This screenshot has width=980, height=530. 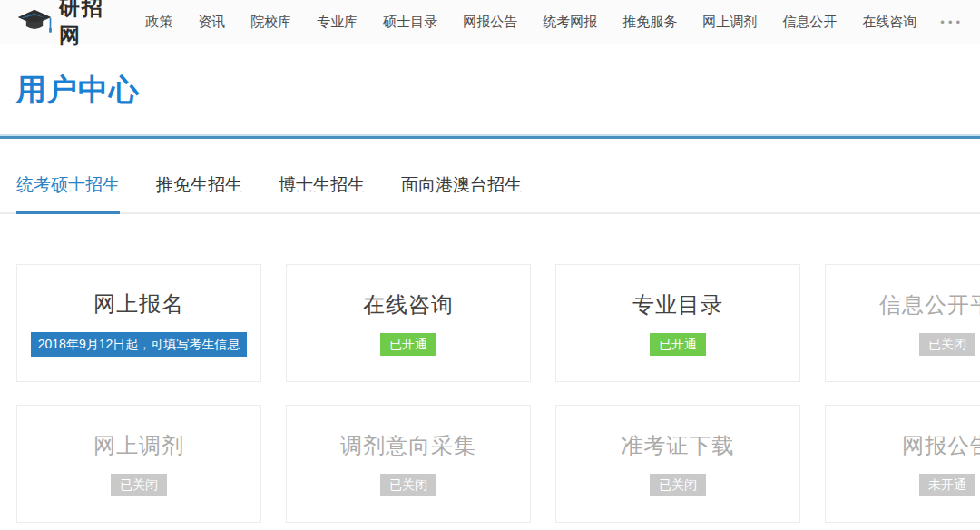 I want to click on nav-item-10: 在线咨询, so click(x=889, y=22).